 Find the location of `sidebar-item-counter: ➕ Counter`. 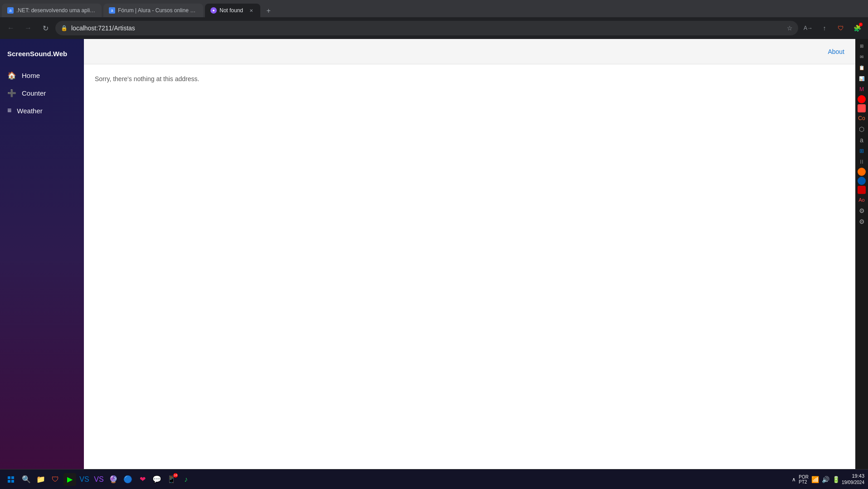

sidebar-item-counter: ➕ Counter is located at coordinates (42, 93).